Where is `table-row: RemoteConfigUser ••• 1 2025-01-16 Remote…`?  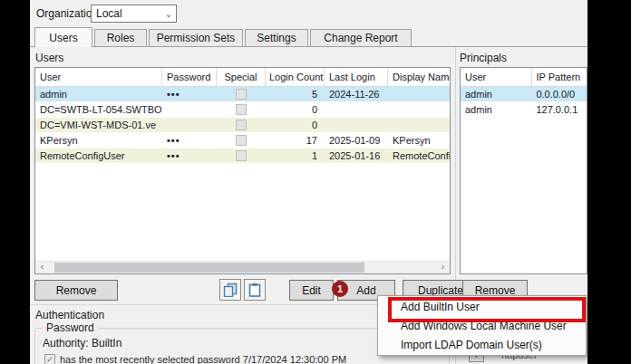
table-row: RemoteConfigUser ••• 1 2025-01-16 Remote… is located at coordinates (243, 156).